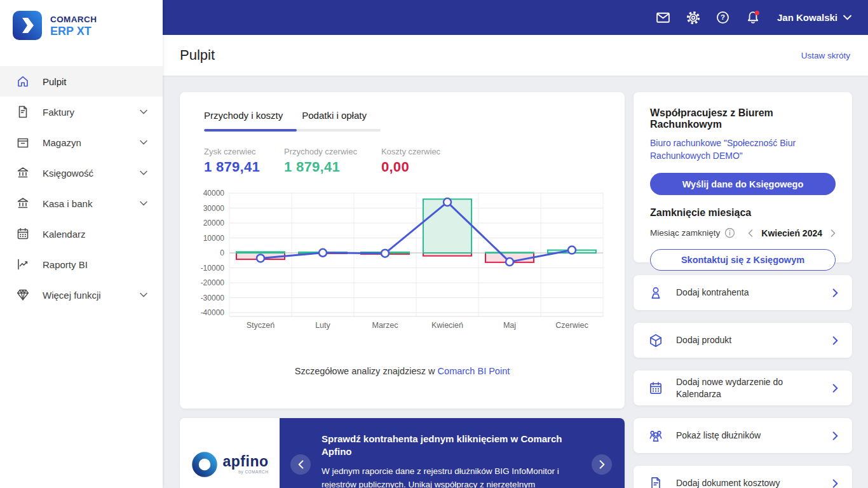  I want to click on send-data-button: Wyślij dane do Księgowego, so click(743, 184).